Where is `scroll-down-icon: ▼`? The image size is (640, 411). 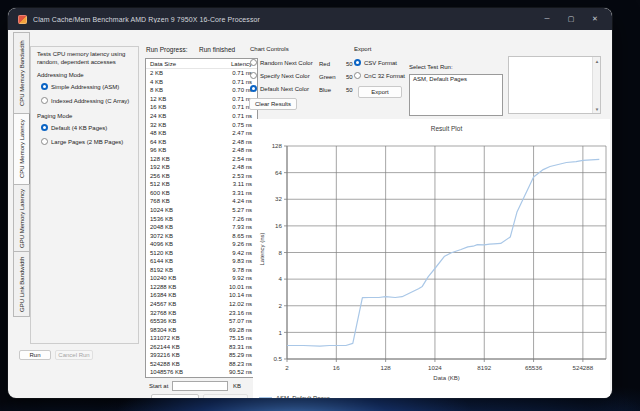
scroll-down-icon: ▼ is located at coordinates (597, 109).